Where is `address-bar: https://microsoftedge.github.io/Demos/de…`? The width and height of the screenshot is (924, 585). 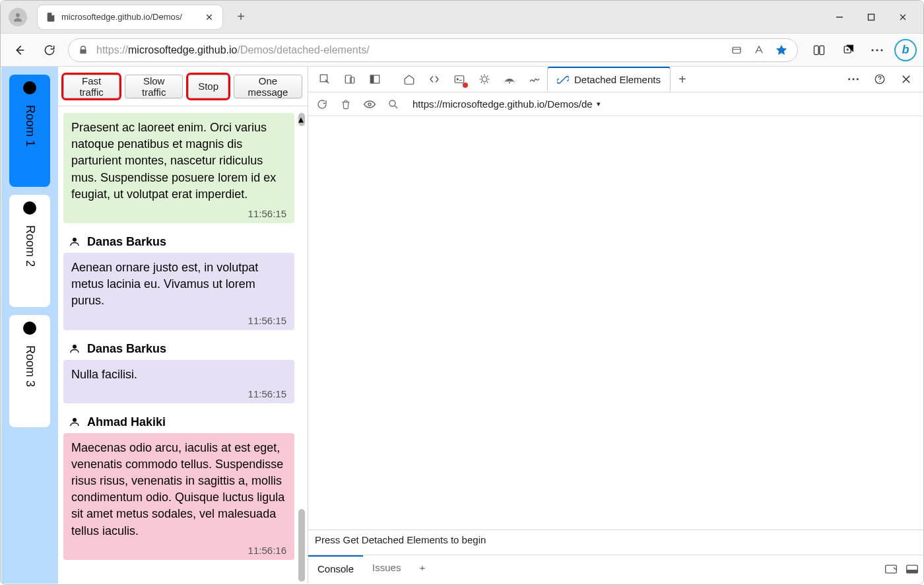 address-bar: https://microsoftedge.github.io/Demos/de… is located at coordinates (462, 50).